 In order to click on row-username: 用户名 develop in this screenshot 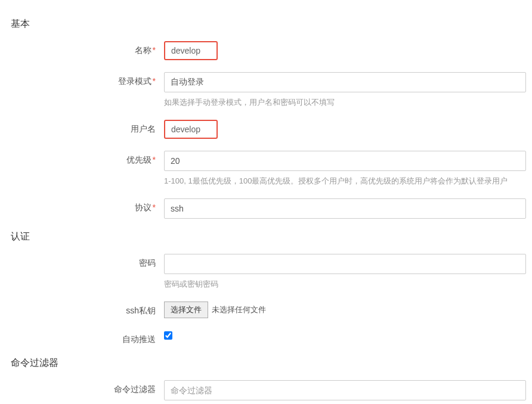, I will do `click(266, 129)`.